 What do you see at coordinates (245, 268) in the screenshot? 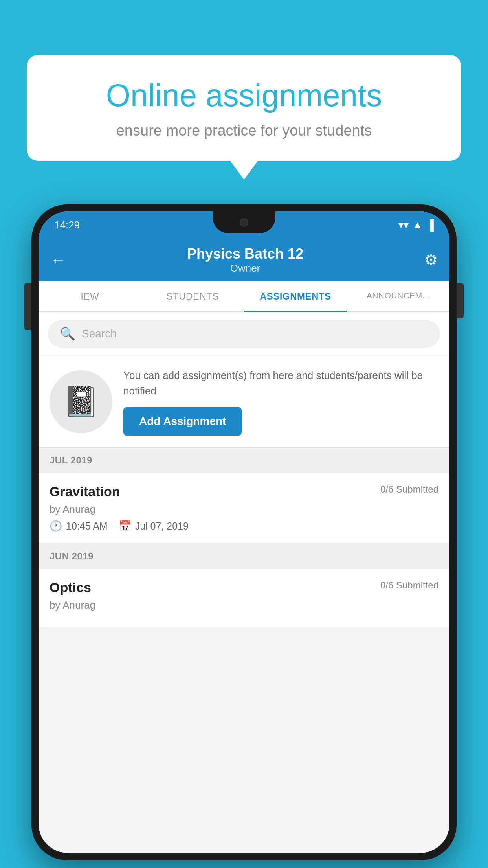
I see `app-bar-subtitle: Owner` at bounding box center [245, 268].